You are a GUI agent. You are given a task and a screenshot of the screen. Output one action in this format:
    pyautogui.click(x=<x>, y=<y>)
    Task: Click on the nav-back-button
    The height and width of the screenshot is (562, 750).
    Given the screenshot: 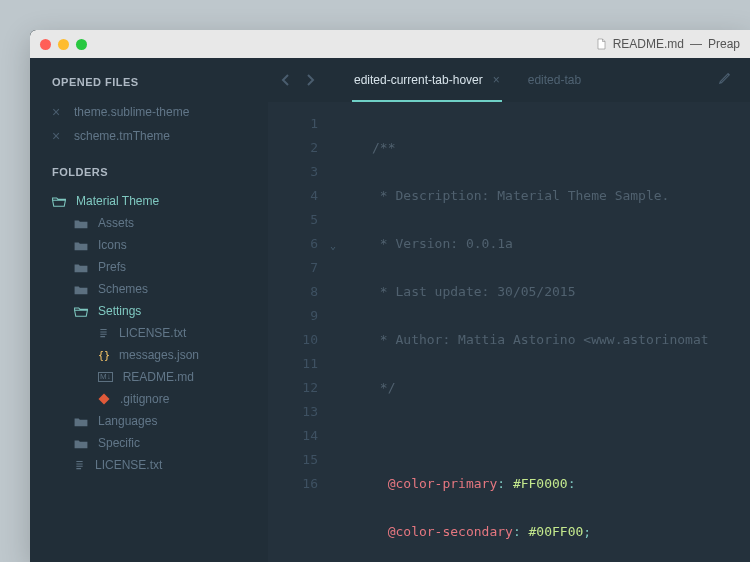 What is the action you would take?
    pyautogui.click(x=286, y=80)
    